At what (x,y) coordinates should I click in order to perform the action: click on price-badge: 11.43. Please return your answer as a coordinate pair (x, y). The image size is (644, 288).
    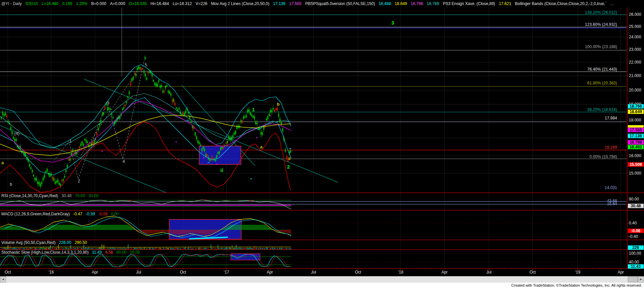
    Looking at the image, I should click on (636, 266).